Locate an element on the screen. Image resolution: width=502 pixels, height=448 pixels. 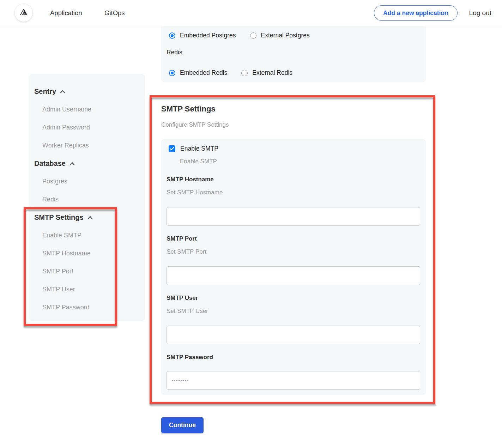
database-config-panel: Embedded Postgres External Postgres Redi… is located at coordinates (294, 54).